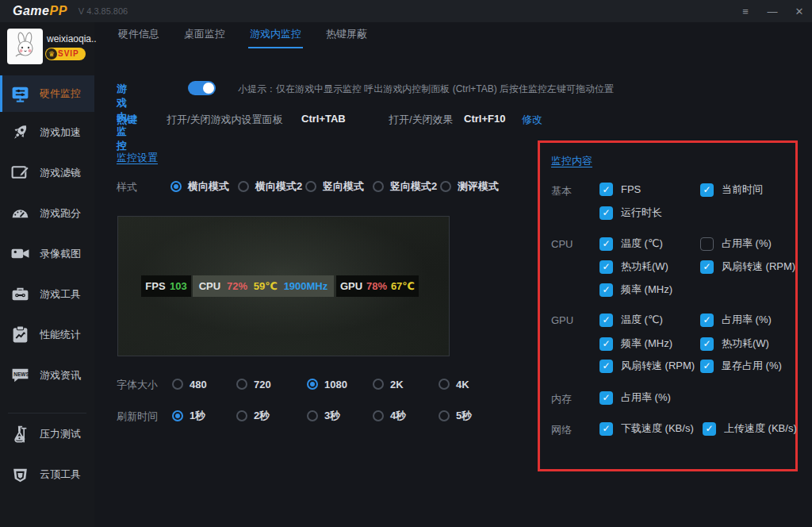  What do you see at coordinates (647, 366) in the screenshot?
I see `checkbox-item-gpu-fan: 风扇转速 (RPM)` at bounding box center [647, 366].